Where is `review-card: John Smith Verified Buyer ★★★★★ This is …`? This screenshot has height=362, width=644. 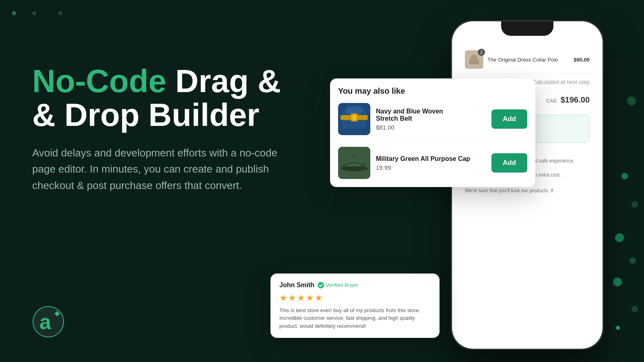 review-card: John Smith Verified Buyer ★★★★★ This is … is located at coordinates (355, 306).